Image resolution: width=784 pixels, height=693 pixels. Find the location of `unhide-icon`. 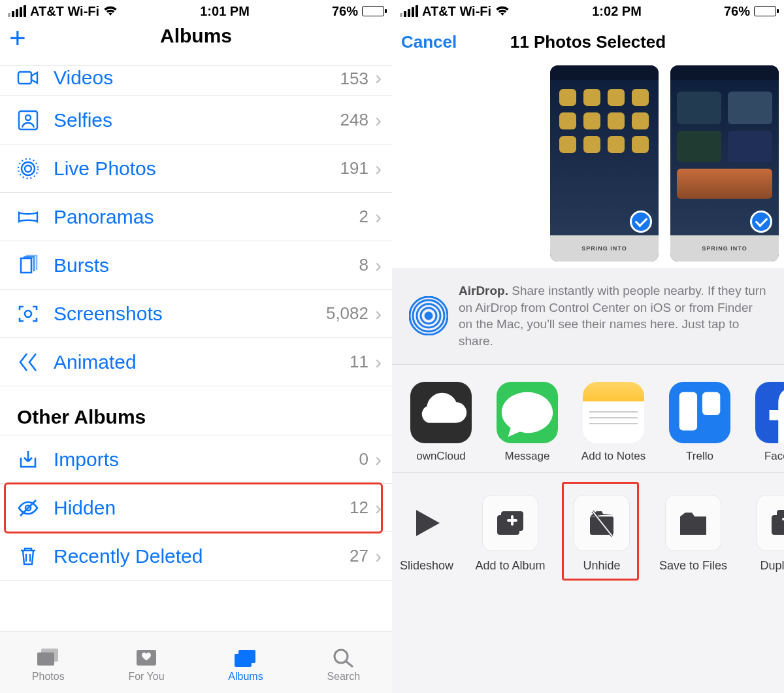

unhide-icon is located at coordinates (602, 523).